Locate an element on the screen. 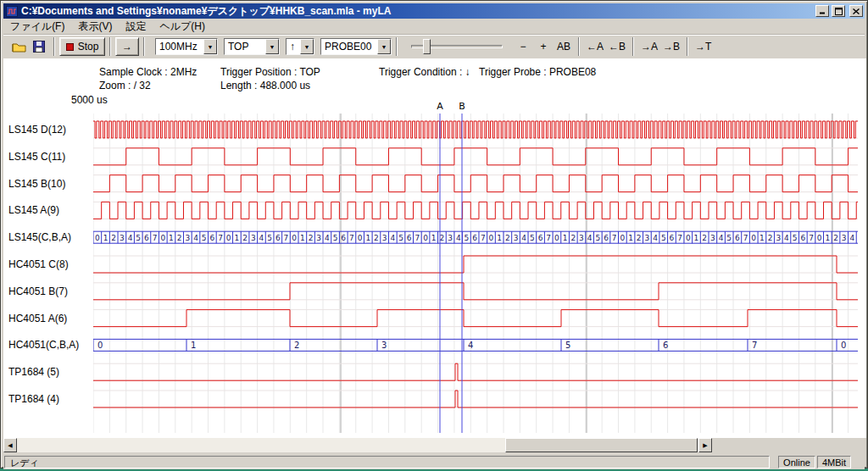 This screenshot has height=471, width=868. trigger-edge-combo: ↑ ▼ is located at coordinates (300, 47).